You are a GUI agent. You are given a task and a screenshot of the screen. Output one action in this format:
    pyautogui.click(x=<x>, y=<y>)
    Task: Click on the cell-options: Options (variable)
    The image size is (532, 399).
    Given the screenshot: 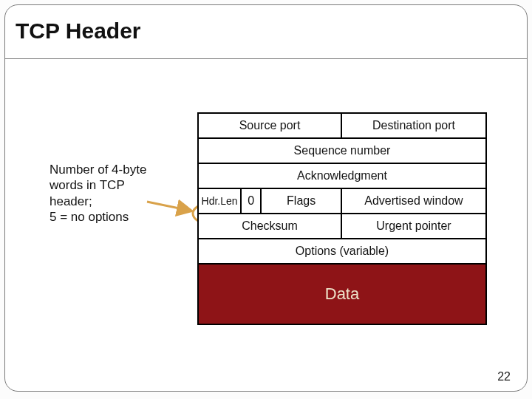 What is the action you would take?
    pyautogui.click(x=342, y=251)
    